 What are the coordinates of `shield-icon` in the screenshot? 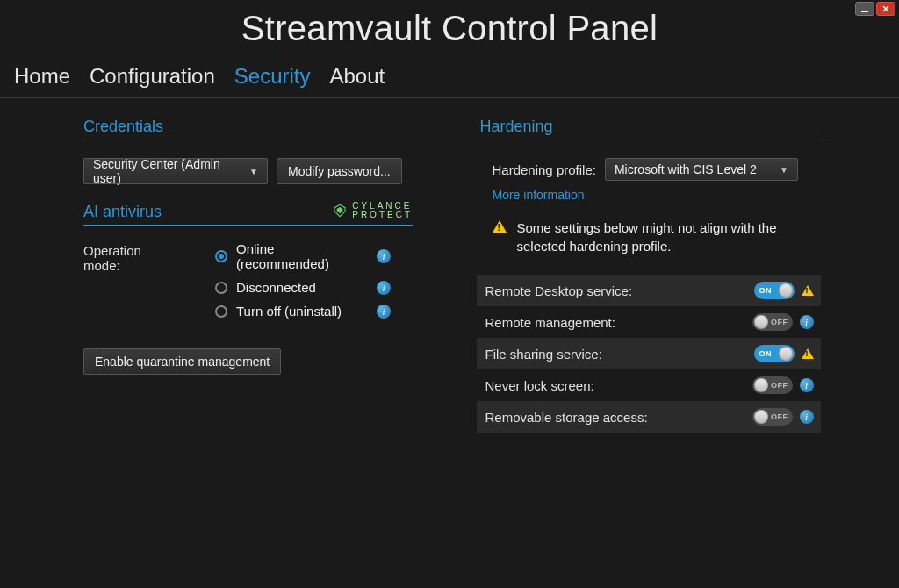 It's located at (340, 211).